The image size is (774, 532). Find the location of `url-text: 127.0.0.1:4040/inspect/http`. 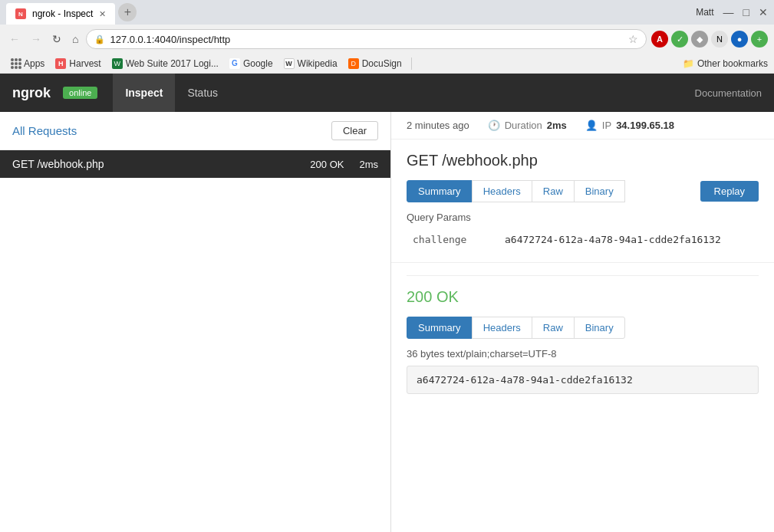

url-text: 127.0.0.1:4040/inspect/http is located at coordinates (367, 40).